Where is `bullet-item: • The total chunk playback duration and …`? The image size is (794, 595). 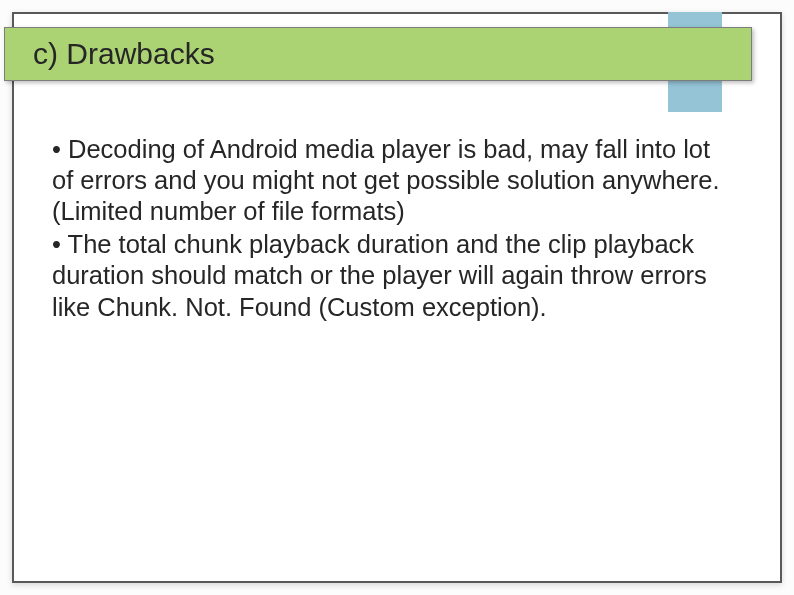
bullet-item: • The total chunk playback duration and … is located at coordinates (386, 276).